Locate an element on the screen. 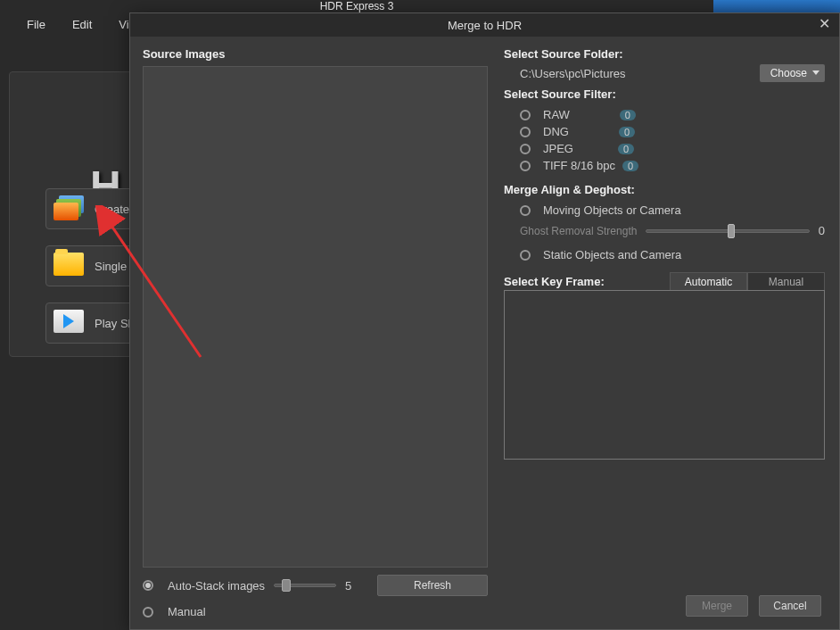 The image size is (840, 630). source-folder-label: Select Source Folder: is located at coordinates (564, 54).